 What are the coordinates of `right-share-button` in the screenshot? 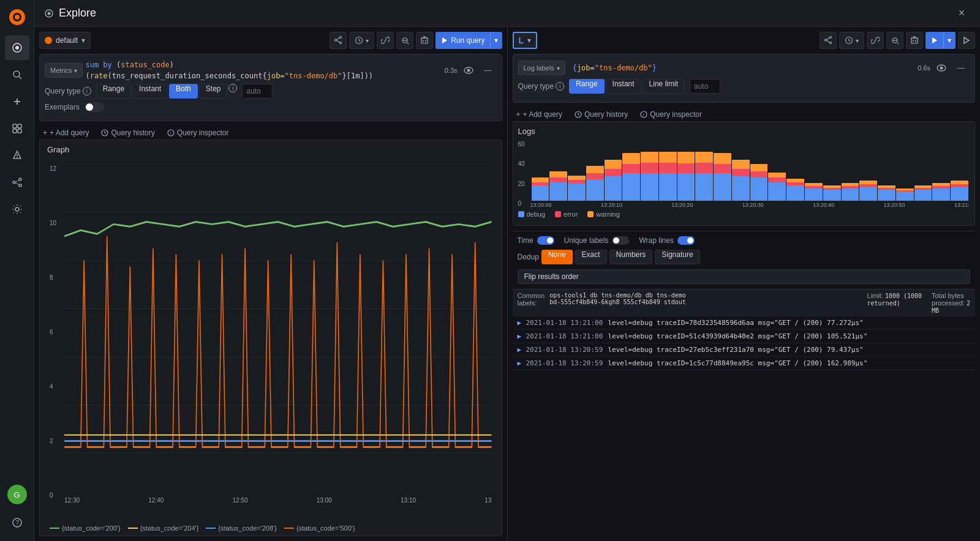 It's located at (828, 40).